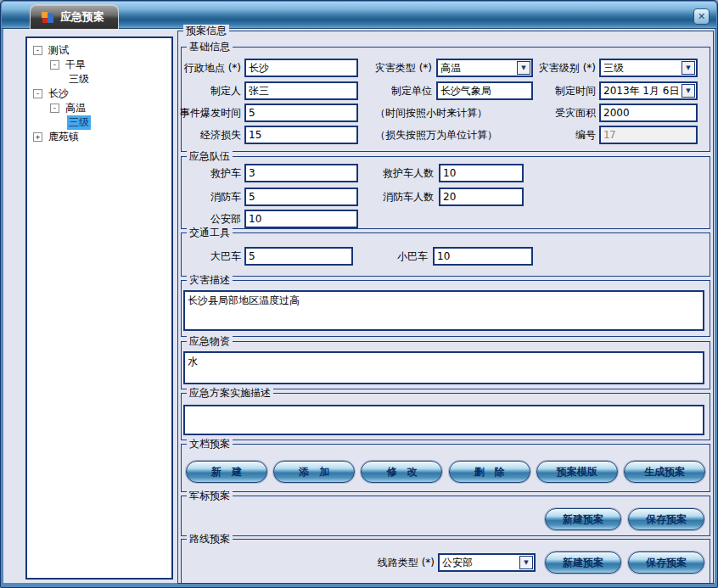  I want to click on create-time-datepicker: 2013年 1月 6日 ▼, so click(648, 91).